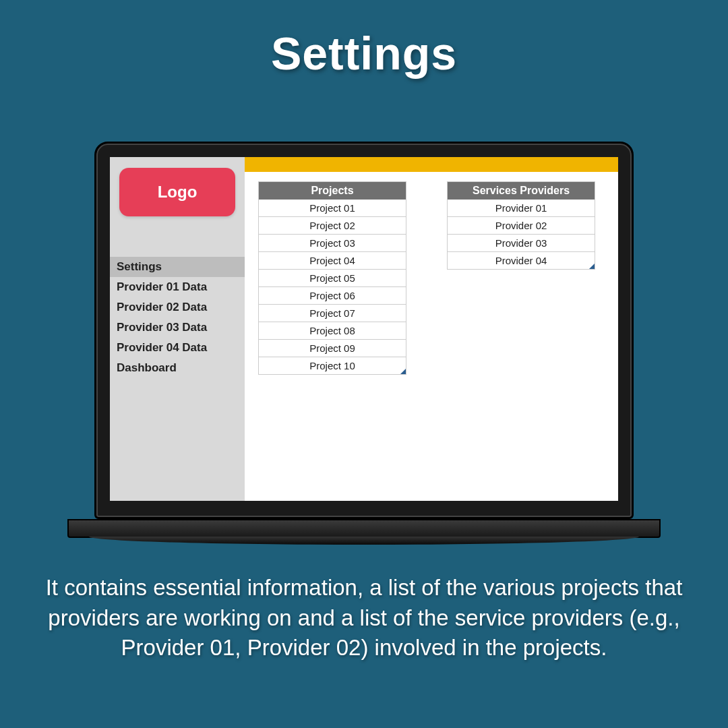 This screenshot has width=728, height=728. Describe the element at coordinates (364, 528) in the screenshot. I see `laptop-base` at that location.